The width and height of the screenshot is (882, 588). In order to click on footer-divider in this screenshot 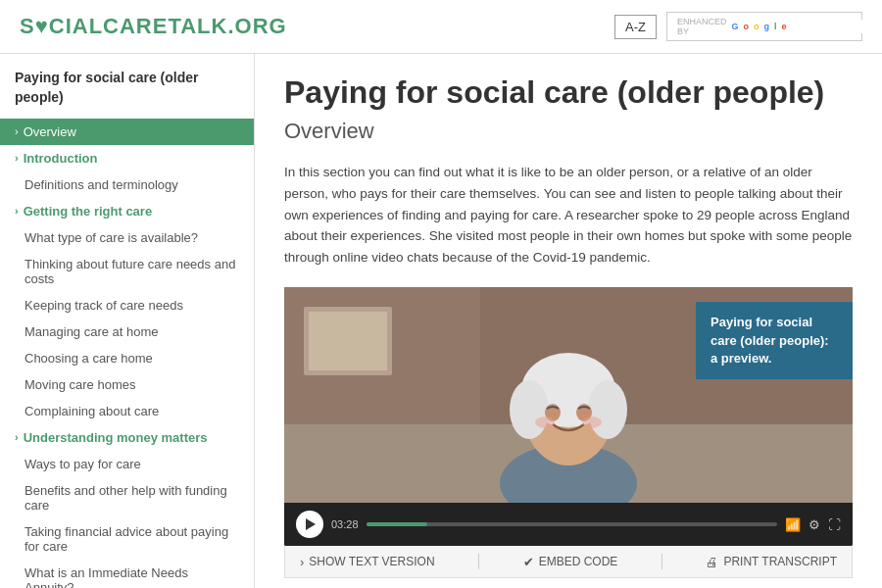, I will do `click(478, 562)`.